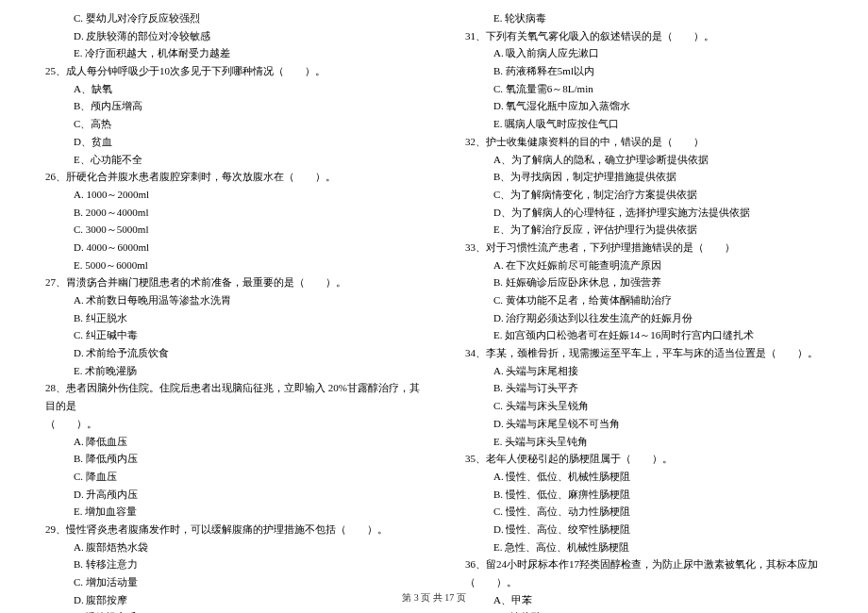 The width and height of the screenshot is (868, 613). Describe the element at coordinates (225, 336) in the screenshot. I see `question-option: C. 纠正碱中毒` at that location.